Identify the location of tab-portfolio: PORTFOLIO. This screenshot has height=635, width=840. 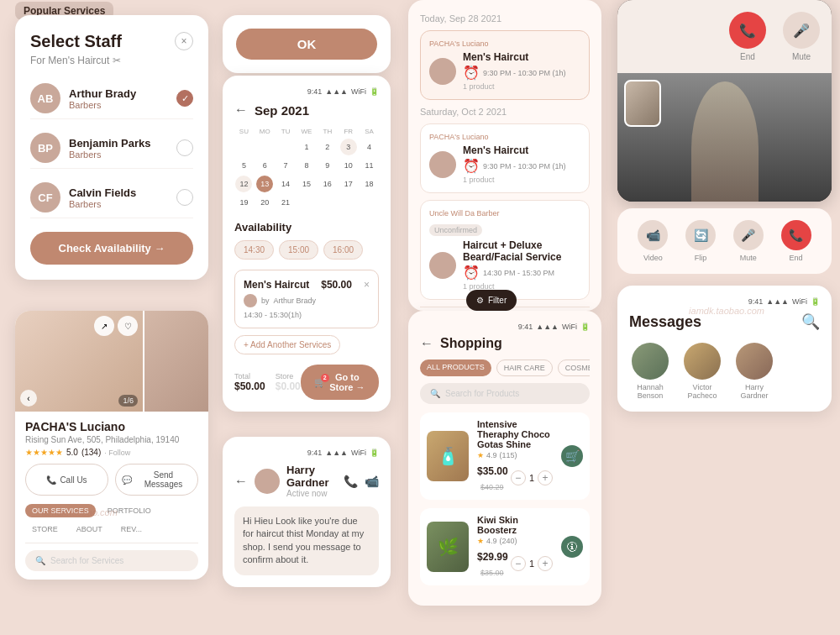
(129, 511).